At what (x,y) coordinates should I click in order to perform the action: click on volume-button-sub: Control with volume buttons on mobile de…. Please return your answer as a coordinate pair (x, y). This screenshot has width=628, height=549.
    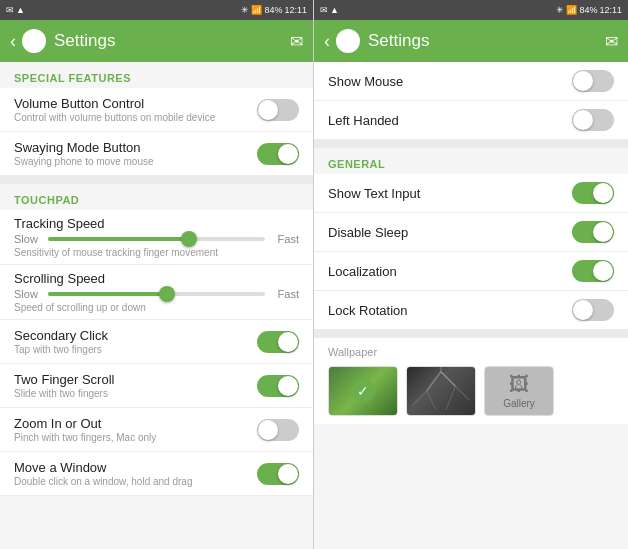
    Looking at the image, I should click on (132, 118).